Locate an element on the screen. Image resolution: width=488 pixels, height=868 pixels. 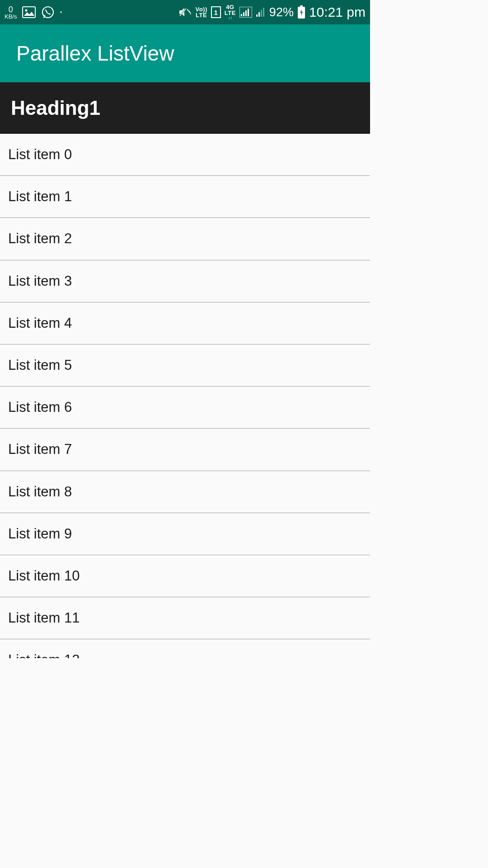
list-item-label: List item 11 is located at coordinates (44, 618).